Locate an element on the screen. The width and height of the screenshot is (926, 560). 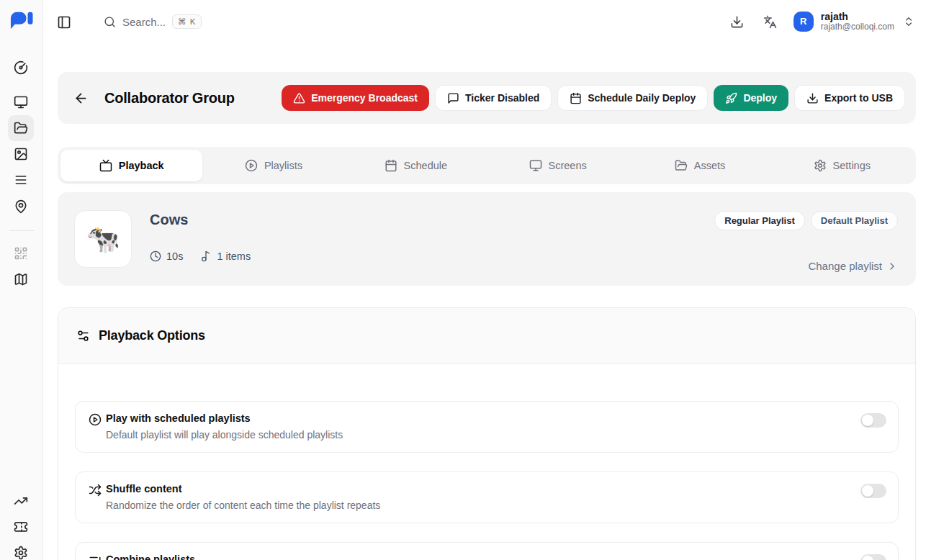
emergency-broadcast-button: Emergency Broadcast is located at coordinates (356, 98).